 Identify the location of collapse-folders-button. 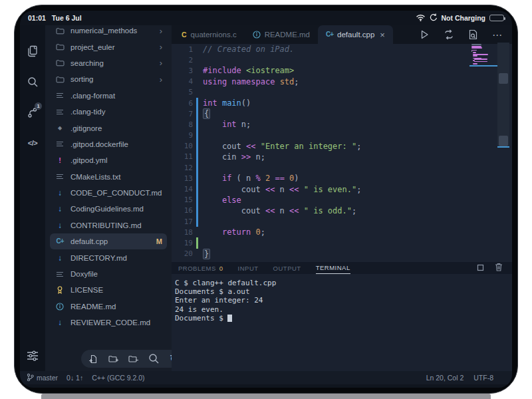
(134, 359).